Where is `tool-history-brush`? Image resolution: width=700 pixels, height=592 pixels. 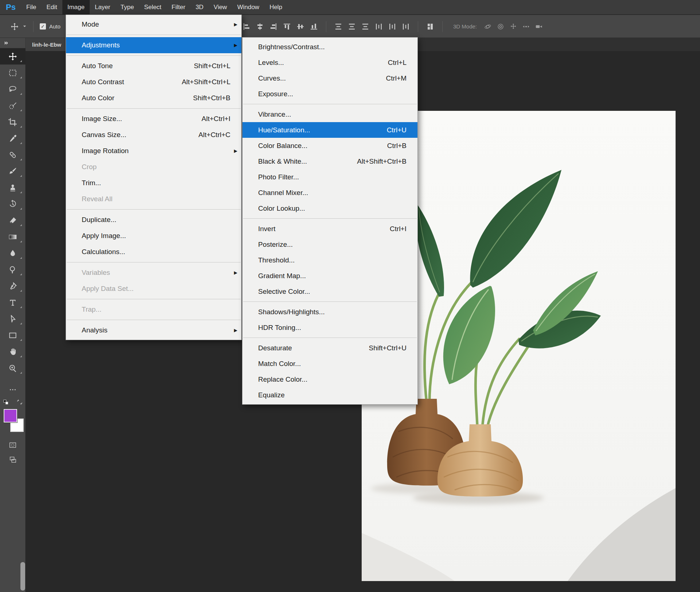
tool-history-brush is located at coordinates (13, 204).